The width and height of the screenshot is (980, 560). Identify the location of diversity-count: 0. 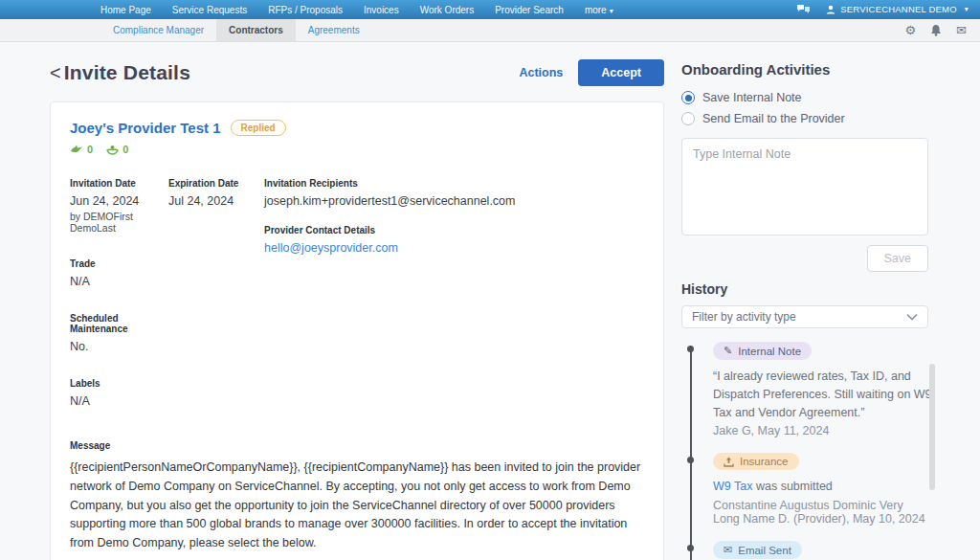
(125, 149).